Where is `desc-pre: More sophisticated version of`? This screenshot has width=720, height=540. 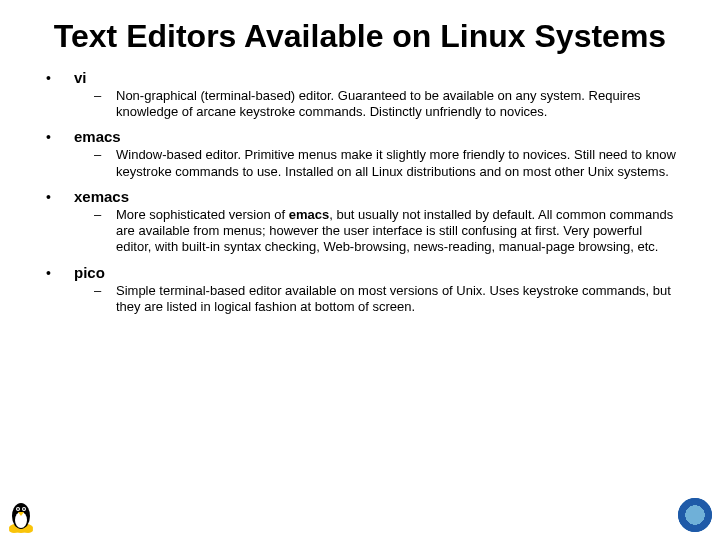 desc-pre: More sophisticated version of is located at coordinates (202, 214).